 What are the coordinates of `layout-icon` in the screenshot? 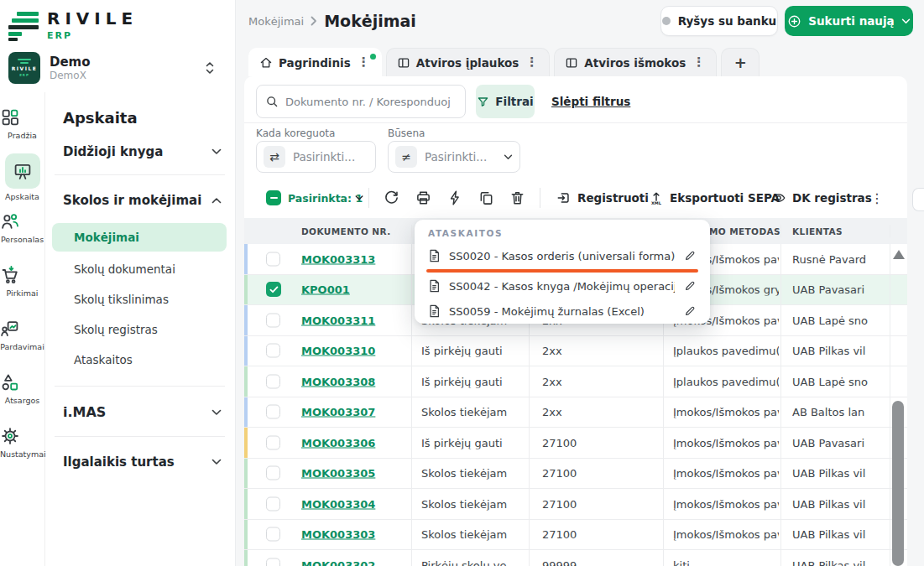 It's located at (572, 63).